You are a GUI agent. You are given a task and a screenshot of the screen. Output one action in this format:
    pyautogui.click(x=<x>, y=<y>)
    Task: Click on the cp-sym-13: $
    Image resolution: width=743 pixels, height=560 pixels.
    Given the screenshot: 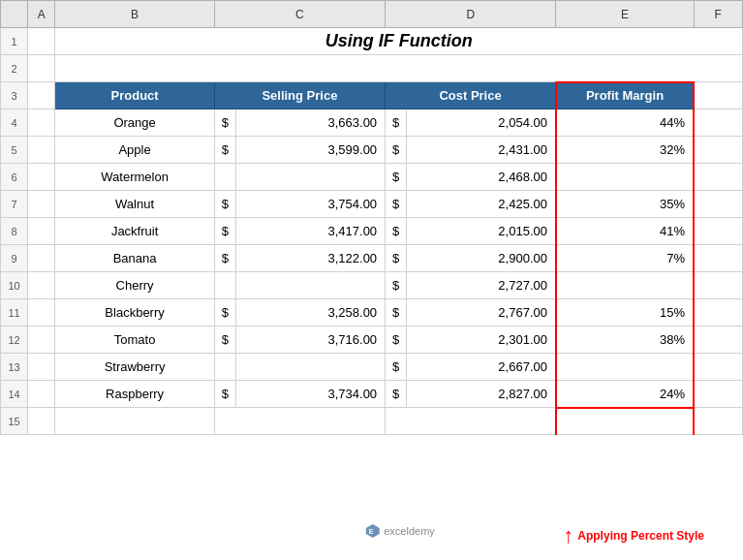 What is the action you would take?
    pyautogui.click(x=396, y=367)
    